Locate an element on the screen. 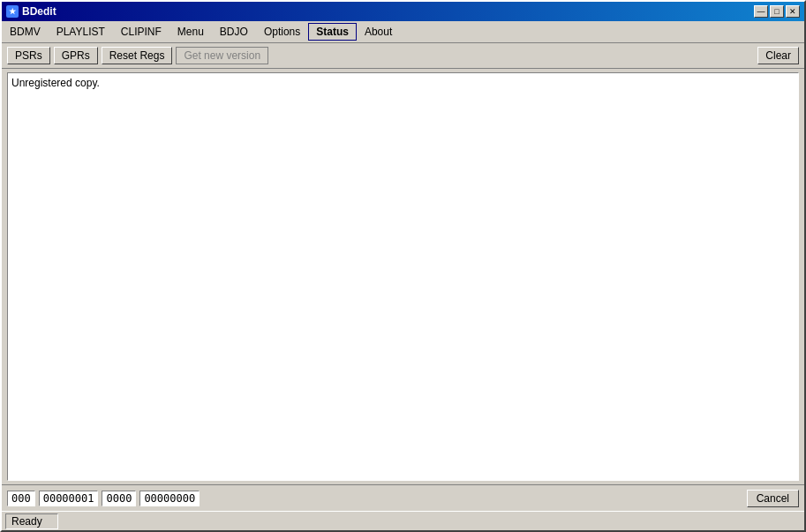  statusbar: Ready is located at coordinates (403, 521).